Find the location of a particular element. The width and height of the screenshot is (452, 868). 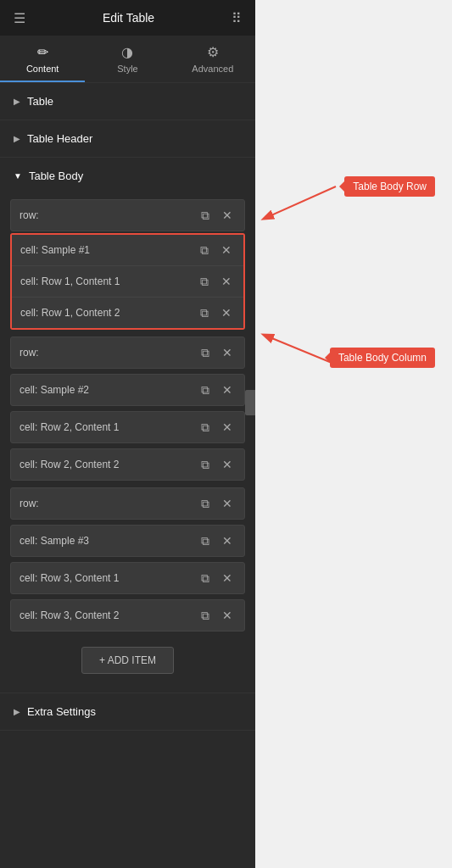

cell-2-1-label: cell: Sample #2 is located at coordinates (109, 390).